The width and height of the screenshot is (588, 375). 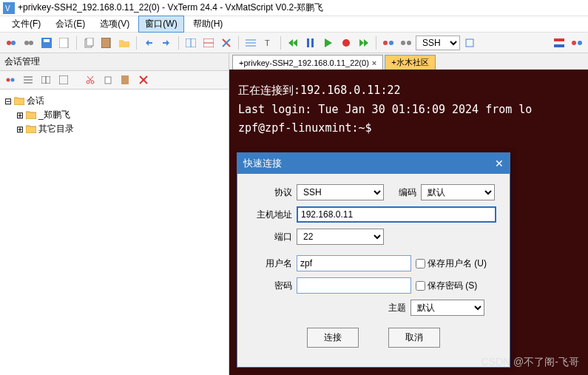 What do you see at coordinates (7, 9) in the screenshot?
I see `svg-text: V` at bounding box center [7, 9].